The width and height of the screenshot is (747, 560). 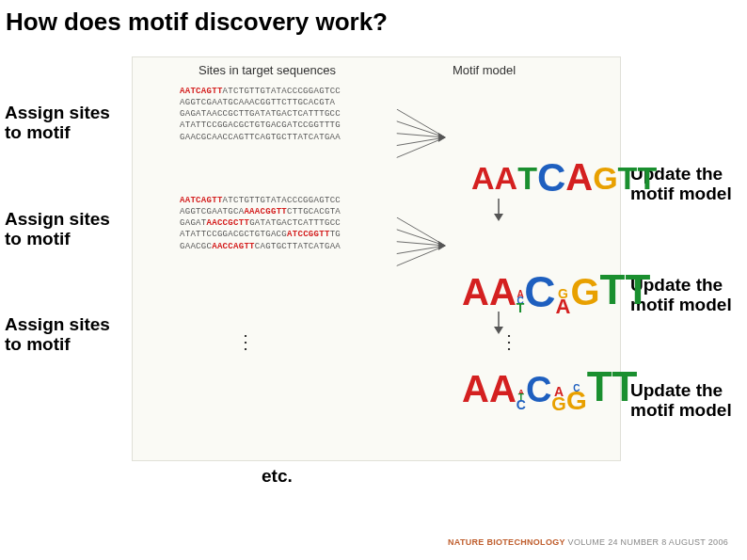 What do you see at coordinates (588, 542) in the screenshot?
I see `attribution: NATURE BIOTECHNOLOGY VOLUME 24 NUMBER 8 …` at bounding box center [588, 542].